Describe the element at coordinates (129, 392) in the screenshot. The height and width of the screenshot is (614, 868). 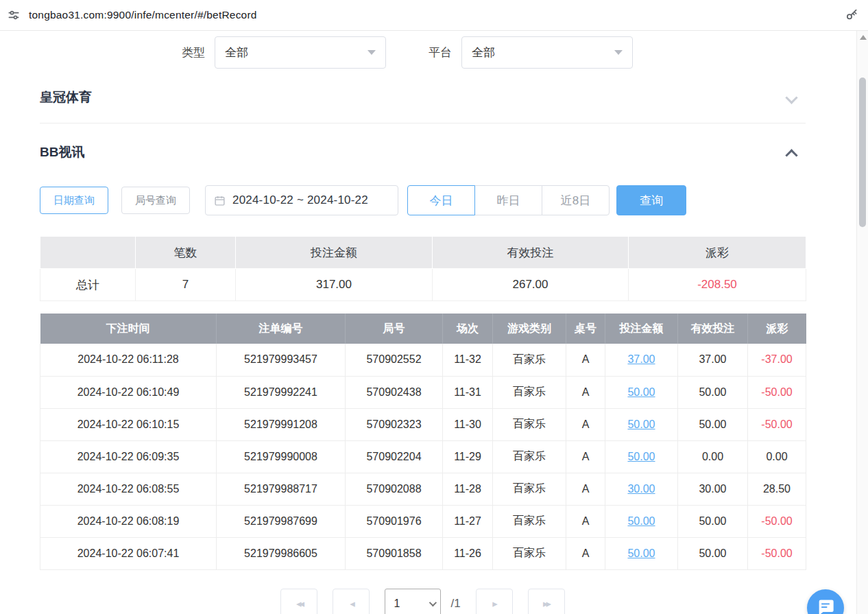
I see `cell-bet-time: 2024-10-22 06:10:49` at that location.